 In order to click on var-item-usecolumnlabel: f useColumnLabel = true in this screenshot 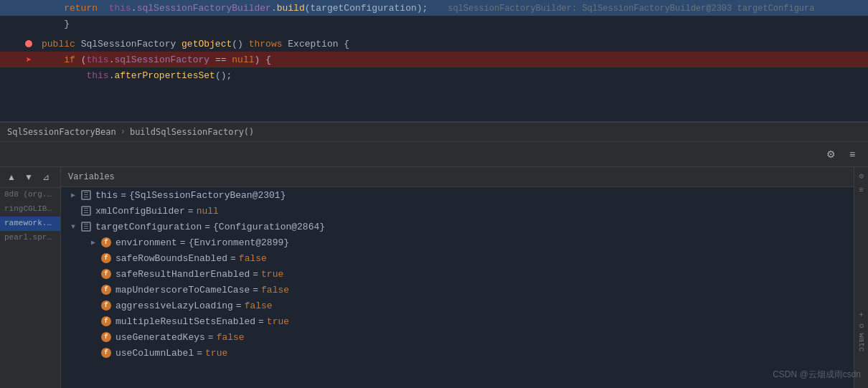, I will do `click(458, 353)`.